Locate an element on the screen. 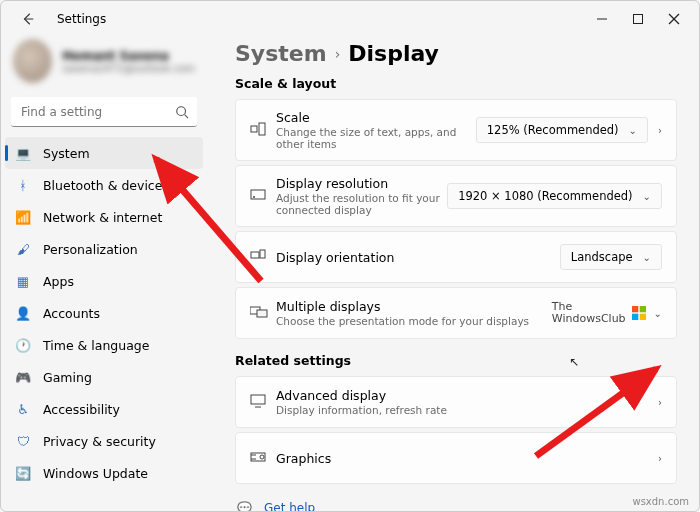 Image resolution: width=700 pixels, height=512 pixels. card-title: Display resolution is located at coordinates (362, 184).